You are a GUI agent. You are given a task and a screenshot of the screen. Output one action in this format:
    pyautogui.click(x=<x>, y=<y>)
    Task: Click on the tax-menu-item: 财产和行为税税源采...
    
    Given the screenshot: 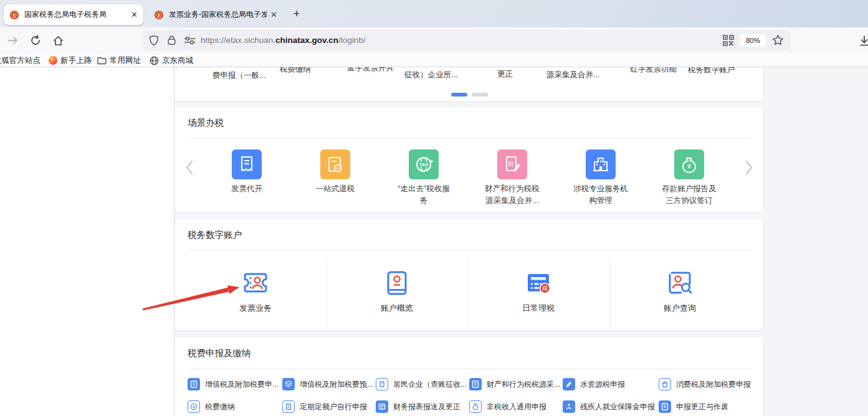 What is the action you would take?
    pyautogui.click(x=515, y=384)
    